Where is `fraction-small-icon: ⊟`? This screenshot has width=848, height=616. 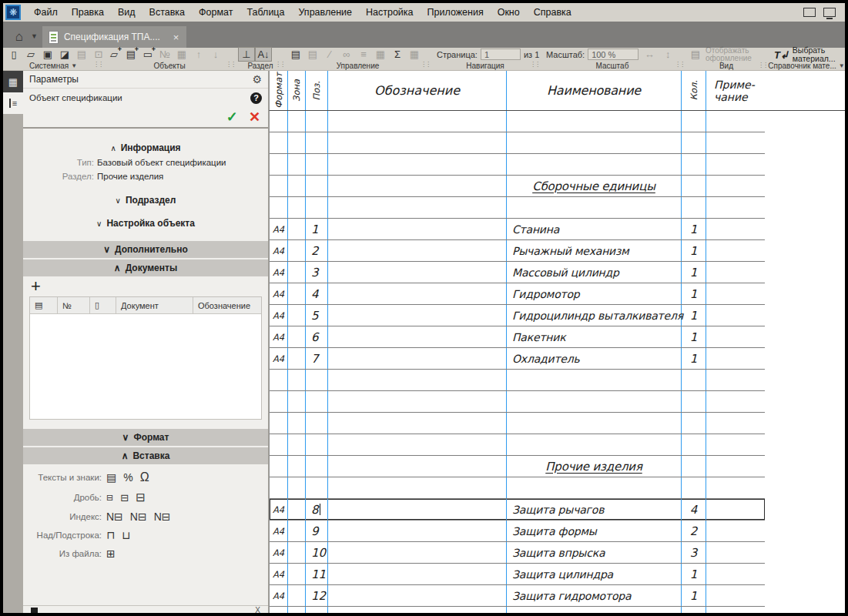 fraction-small-icon: ⊟ is located at coordinates (109, 497).